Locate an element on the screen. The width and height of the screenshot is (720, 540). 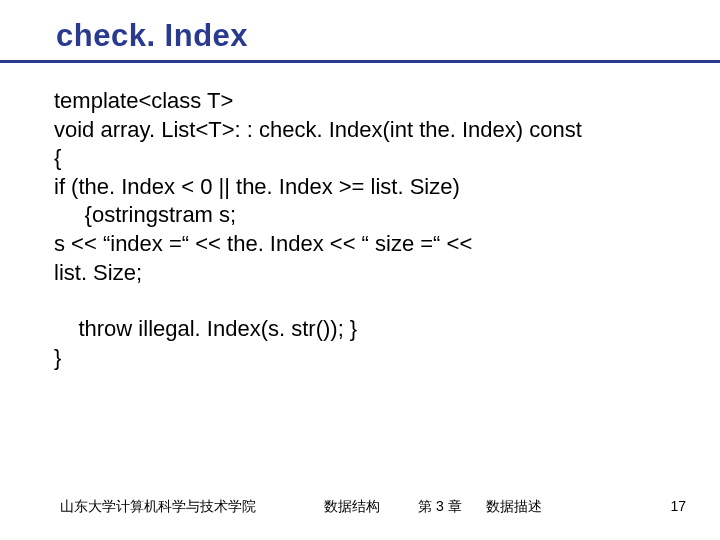
code-line-5: {ostringstram s; is located at coordinates (352, 216).